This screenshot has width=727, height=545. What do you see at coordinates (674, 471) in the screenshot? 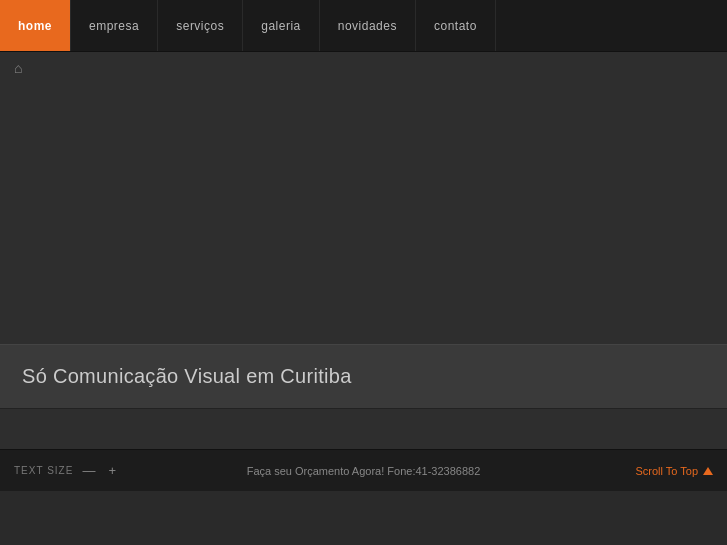
I see `scroll-to-top-button: Scroll To Top` at bounding box center [674, 471].